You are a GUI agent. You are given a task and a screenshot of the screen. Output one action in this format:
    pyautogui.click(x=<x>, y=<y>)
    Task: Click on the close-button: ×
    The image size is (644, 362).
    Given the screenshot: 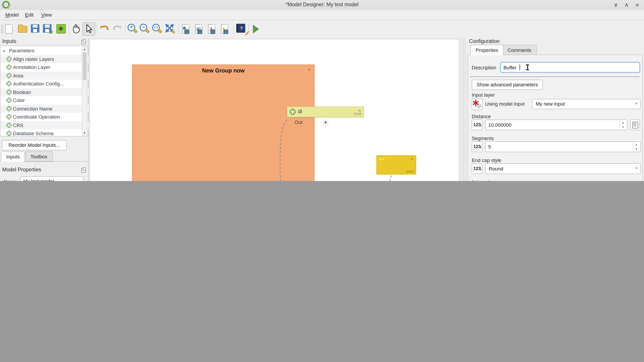 What is the action you would take?
    pyautogui.click(x=637, y=5)
    